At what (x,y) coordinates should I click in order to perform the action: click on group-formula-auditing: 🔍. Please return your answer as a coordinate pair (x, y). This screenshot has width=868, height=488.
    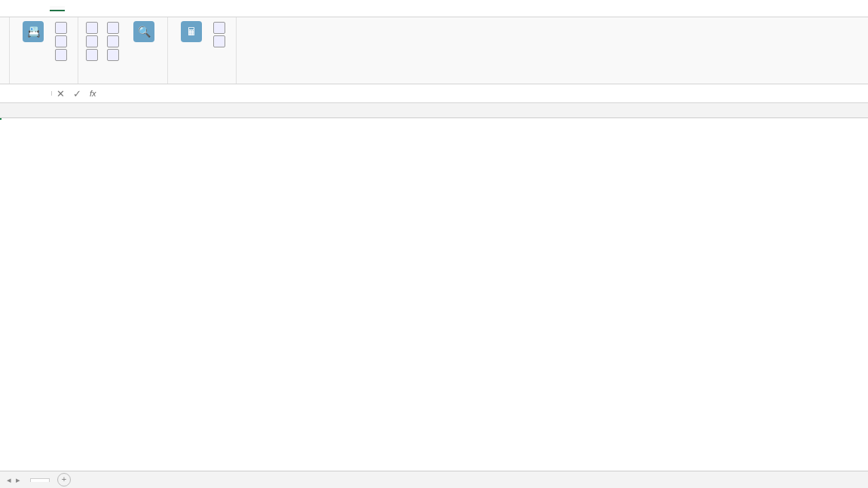
    Looking at the image, I should click on (124, 50).